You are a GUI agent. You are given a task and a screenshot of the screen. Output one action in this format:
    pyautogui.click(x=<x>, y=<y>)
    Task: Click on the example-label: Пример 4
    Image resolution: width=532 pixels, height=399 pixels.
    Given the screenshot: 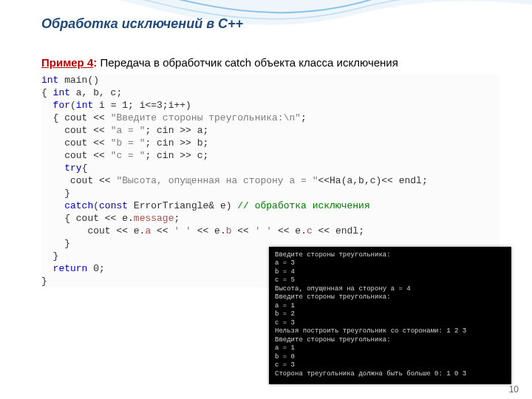 What is the action you would take?
    pyautogui.click(x=67, y=62)
    